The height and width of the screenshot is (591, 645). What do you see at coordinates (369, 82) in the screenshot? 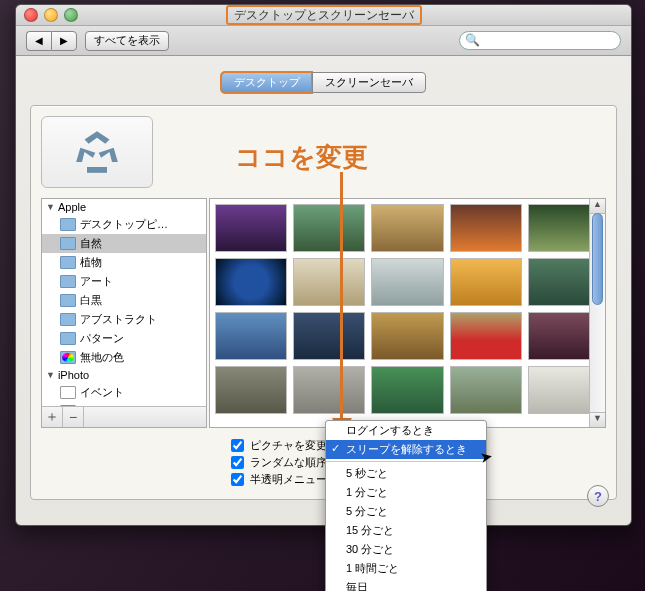
I see `tab-screensaver: スクリーンセーバ` at bounding box center [369, 82].